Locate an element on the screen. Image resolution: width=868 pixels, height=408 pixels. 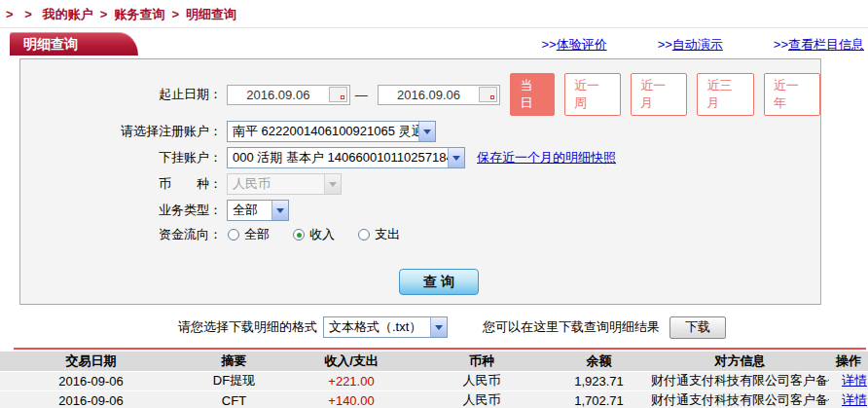
link-experience-review: >>体验评价 is located at coordinates (574, 45).